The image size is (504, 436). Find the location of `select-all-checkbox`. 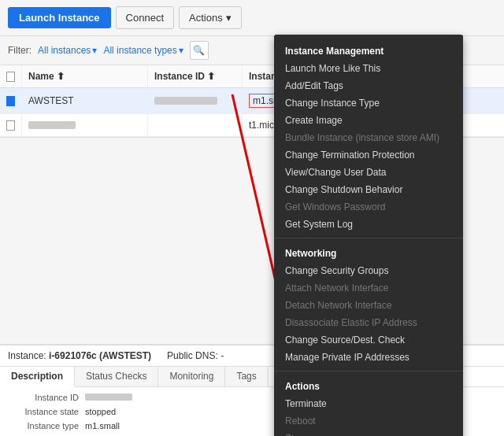

select-all-checkbox is located at coordinates (11, 77).